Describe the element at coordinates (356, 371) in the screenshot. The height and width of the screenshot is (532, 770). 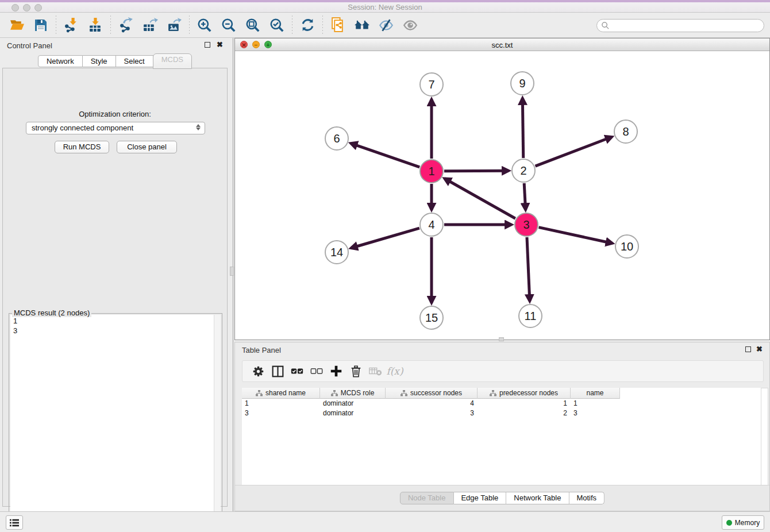
I see `delete-icon` at that location.